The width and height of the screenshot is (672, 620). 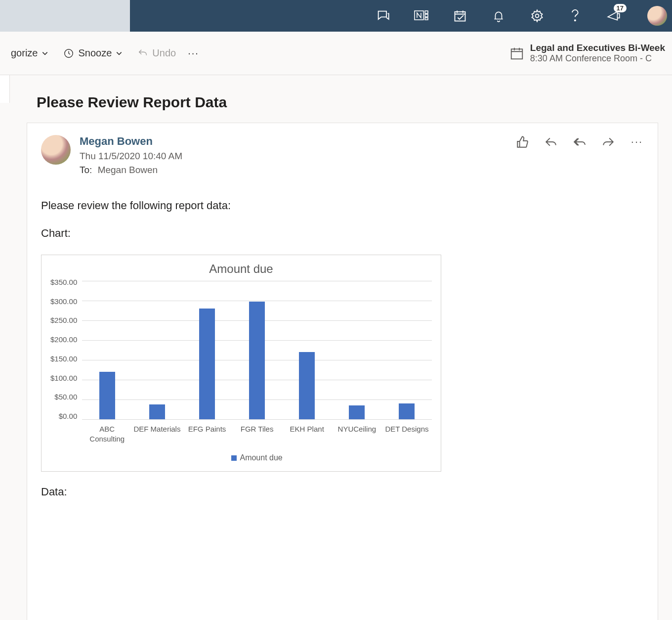 What do you see at coordinates (518, 16) in the screenshot?
I see `suite-icons: 17` at bounding box center [518, 16].